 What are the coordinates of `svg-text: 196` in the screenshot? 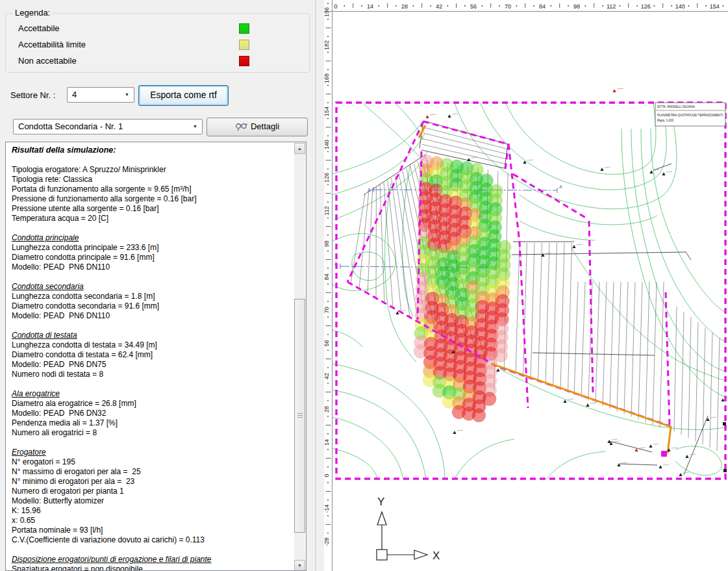 It's located at (327, 12).